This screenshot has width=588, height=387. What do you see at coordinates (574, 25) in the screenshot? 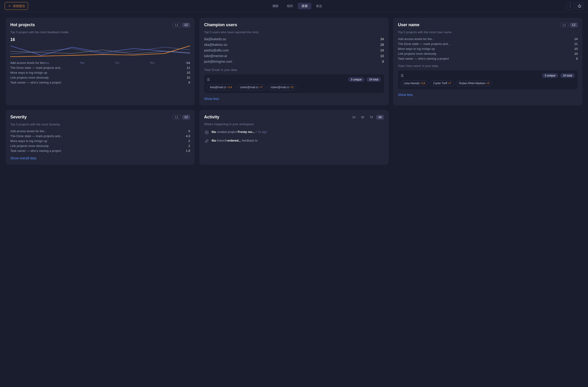
I see `user-name-badge-l2: L2` at bounding box center [574, 25].